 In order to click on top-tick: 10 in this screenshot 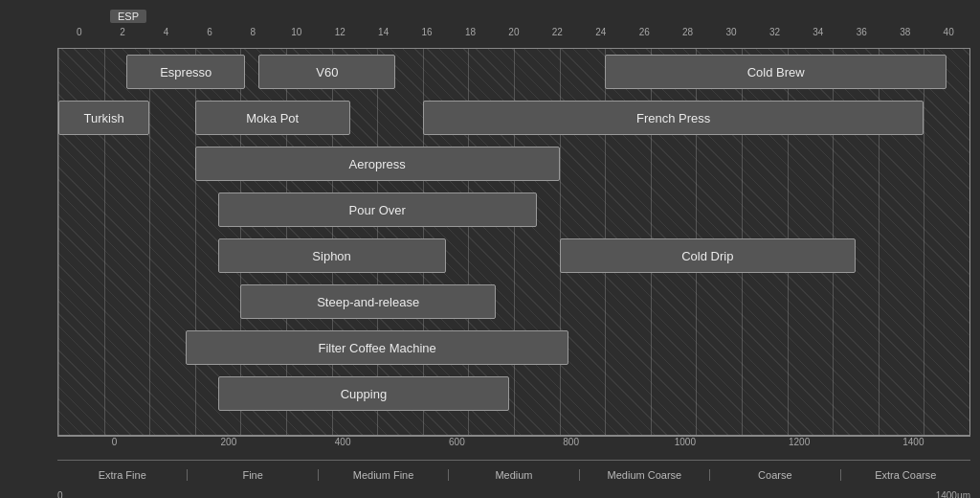, I will do `click(297, 33)`.